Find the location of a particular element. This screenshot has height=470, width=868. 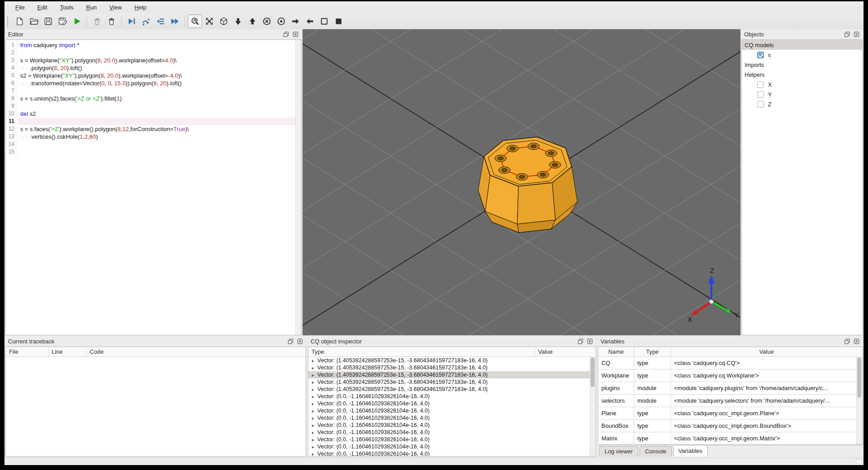

variables-col-value: Value is located at coordinates (767, 352).